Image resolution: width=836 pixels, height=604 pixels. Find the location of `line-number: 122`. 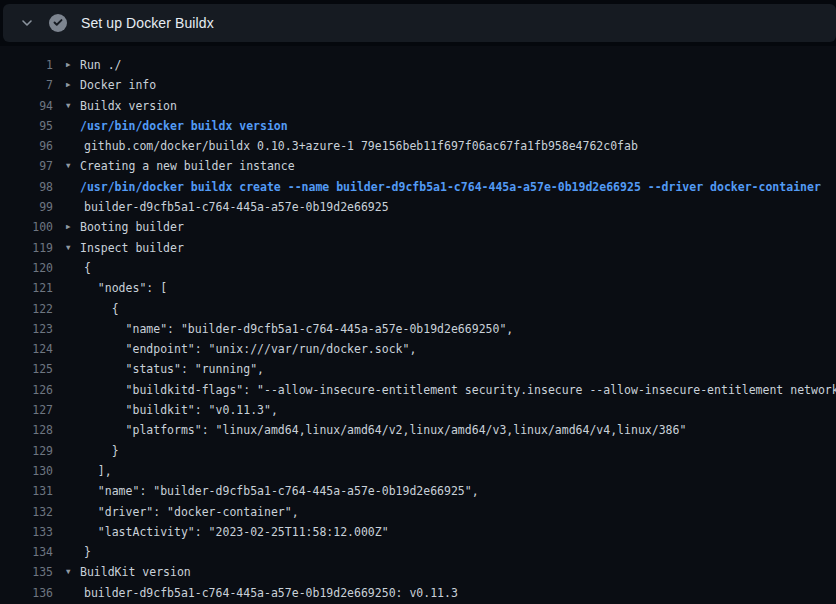

line-number: 122 is located at coordinates (26, 309).